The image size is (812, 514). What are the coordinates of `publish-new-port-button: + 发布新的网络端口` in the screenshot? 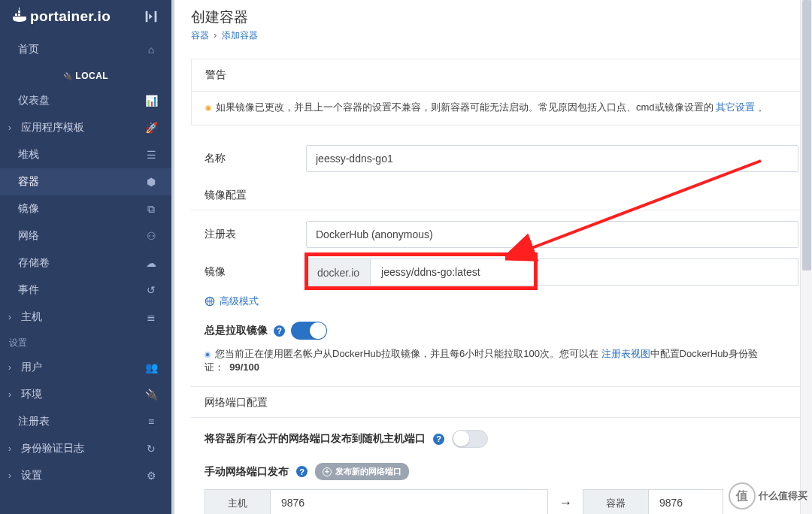 It's located at (362, 472).